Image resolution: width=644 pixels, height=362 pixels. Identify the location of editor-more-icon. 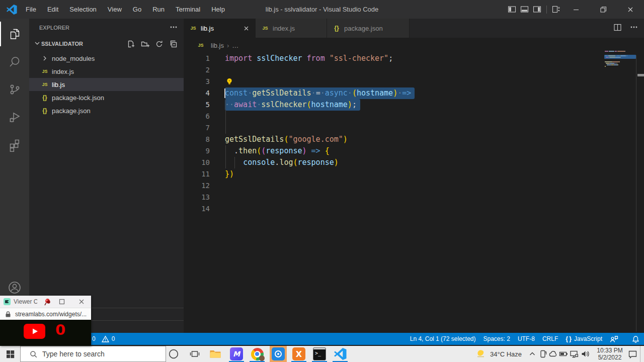
(634, 28).